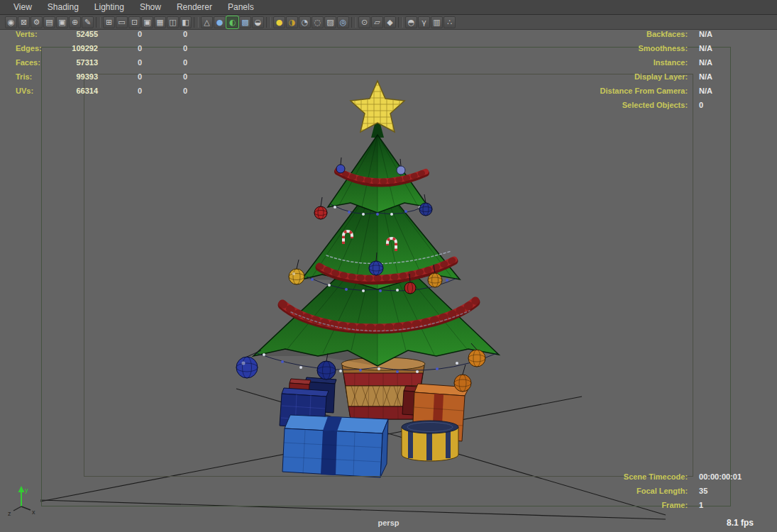 The width and height of the screenshot is (777, 532). I want to click on axis-z-label: z, so click(10, 514).